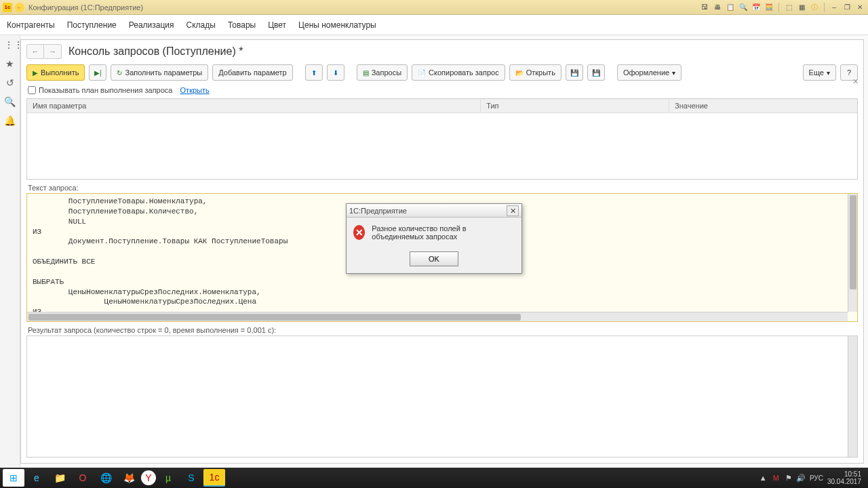 This screenshot has width=868, height=488. What do you see at coordinates (106, 478) in the screenshot?
I see `taskbar-chrome-icon: 🌐` at bounding box center [106, 478].